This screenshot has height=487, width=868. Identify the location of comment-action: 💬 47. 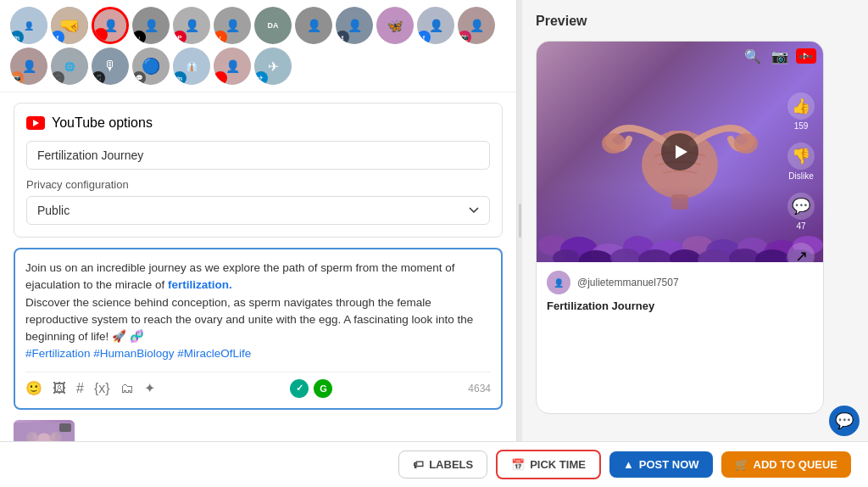
(801, 212).